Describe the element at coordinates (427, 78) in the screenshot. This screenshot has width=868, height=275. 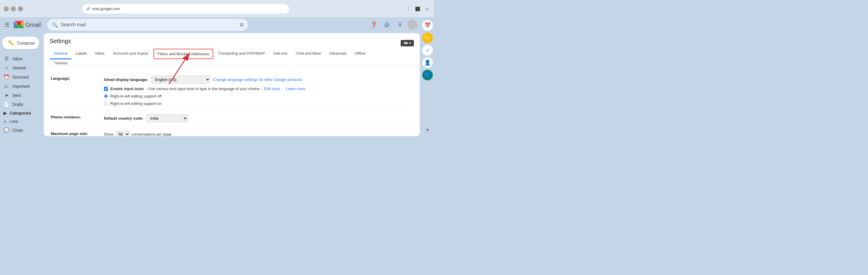
I see `right-sidebar: 📅 💛 ✓ 👤 🔵 ＋` at that location.